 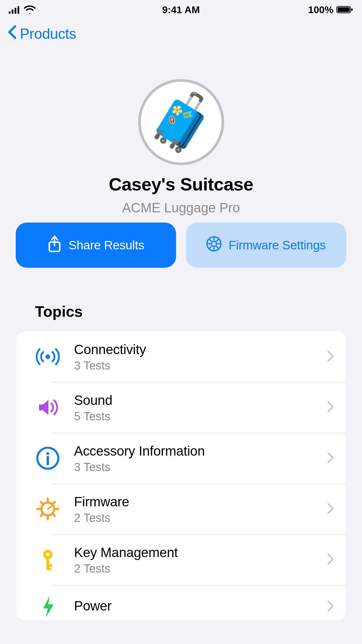 I want to click on nav-bar: Products, so click(x=181, y=34).